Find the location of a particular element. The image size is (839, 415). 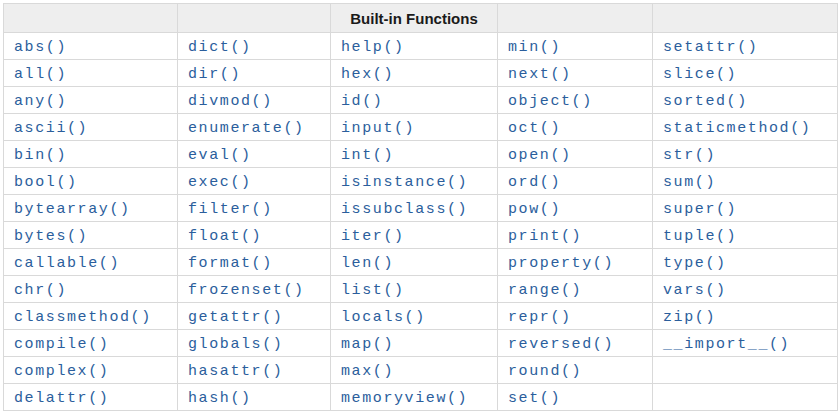

function-cell: getattr() is located at coordinates (254, 316).